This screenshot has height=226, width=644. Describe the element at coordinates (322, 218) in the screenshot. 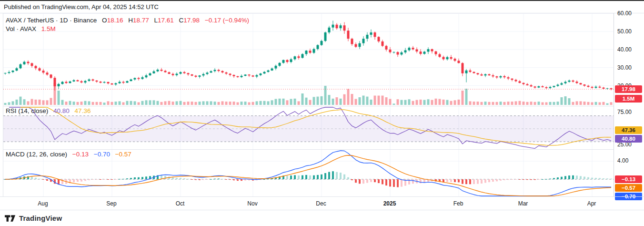

I see `footer-bar: TradingView` at that location.